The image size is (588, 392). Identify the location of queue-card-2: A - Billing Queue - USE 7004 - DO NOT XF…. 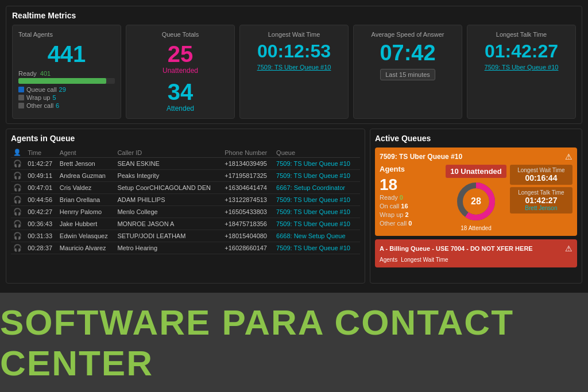
(476, 254).